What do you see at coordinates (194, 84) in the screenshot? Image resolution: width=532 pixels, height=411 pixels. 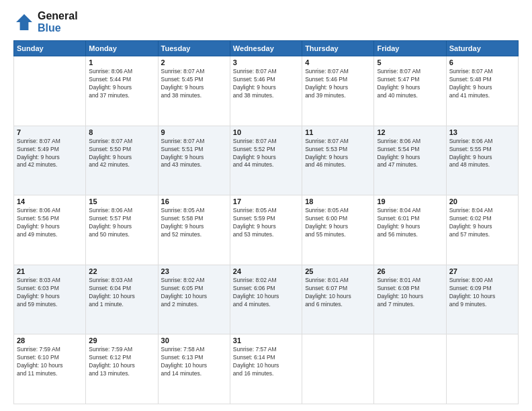 I see `cell-info-text: Sunrise: 8:07 AM Sunset: 5:45 PM Dayligh…` at bounding box center [194, 84].